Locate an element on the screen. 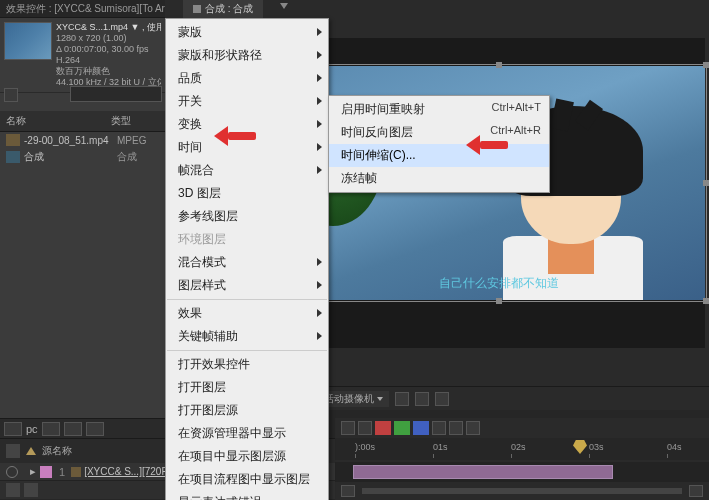 Image resolution: width=709 pixels, height=500 pixels. col-type-header: 类型 is located at coordinates (135, 121).